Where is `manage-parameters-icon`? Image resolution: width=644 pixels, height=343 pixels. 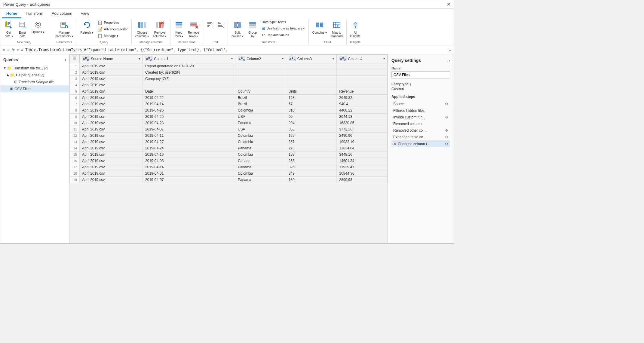
manage-parameters-icon is located at coordinates (64, 26).